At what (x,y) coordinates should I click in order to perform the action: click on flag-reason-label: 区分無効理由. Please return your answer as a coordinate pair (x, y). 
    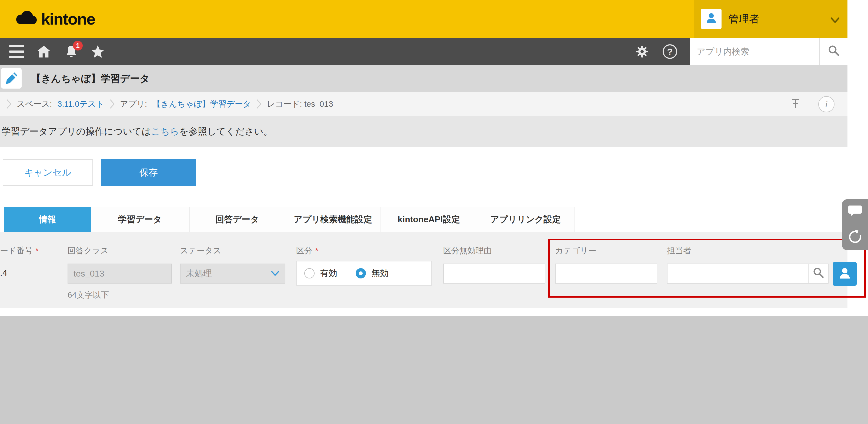
    Looking at the image, I should click on (468, 251).